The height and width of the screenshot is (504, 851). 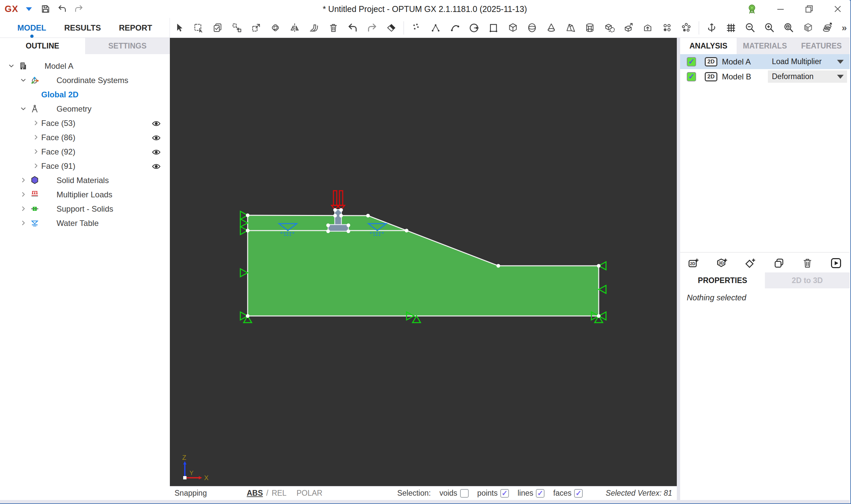 I want to click on rel-mode-toggle: REL, so click(x=279, y=493).